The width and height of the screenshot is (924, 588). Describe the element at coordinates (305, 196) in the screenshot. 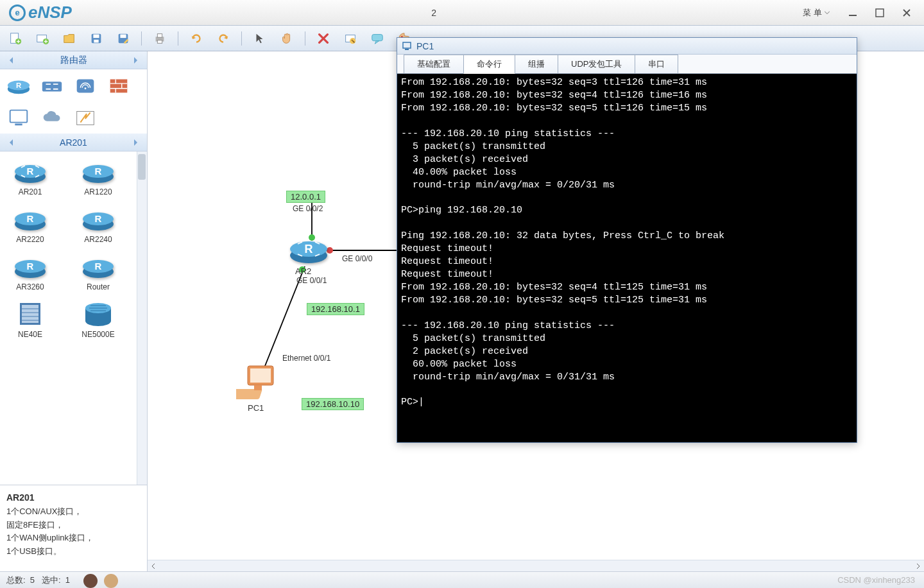

I see `ip-label: 12.0.0.1` at that location.